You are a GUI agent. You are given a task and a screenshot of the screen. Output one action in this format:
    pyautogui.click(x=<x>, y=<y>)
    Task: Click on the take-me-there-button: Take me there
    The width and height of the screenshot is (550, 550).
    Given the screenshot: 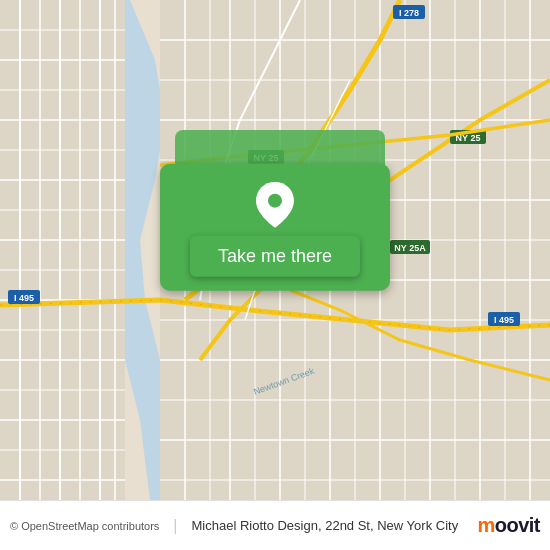 What is the action you would take?
    pyautogui.click(x=275, y=256)
    